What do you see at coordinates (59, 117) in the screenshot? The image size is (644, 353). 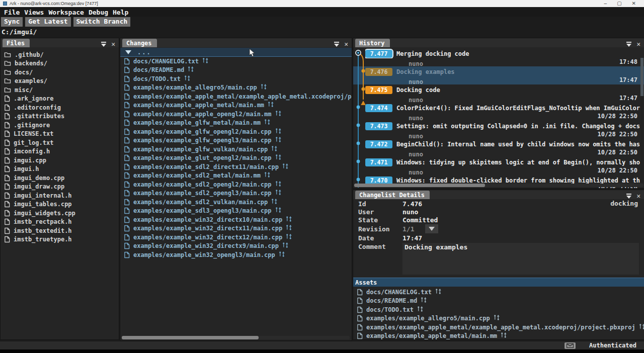 I see `file-tree-item: .gitattributes` at bounding box center [59, 117].